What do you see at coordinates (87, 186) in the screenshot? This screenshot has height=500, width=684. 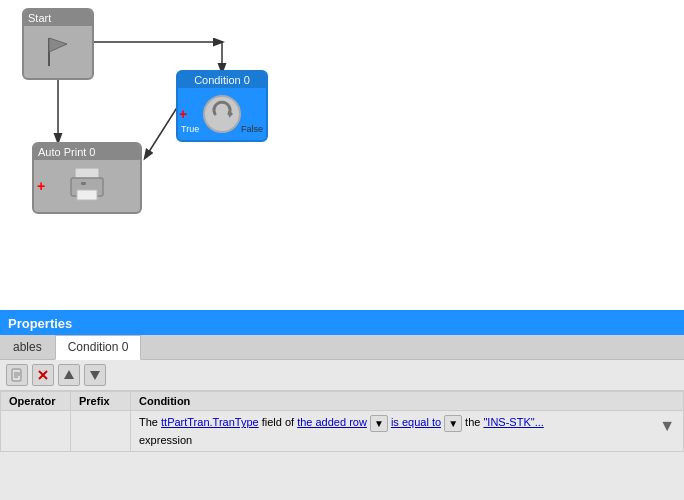 I see `printer-icon` at bounding box center [87, 186].